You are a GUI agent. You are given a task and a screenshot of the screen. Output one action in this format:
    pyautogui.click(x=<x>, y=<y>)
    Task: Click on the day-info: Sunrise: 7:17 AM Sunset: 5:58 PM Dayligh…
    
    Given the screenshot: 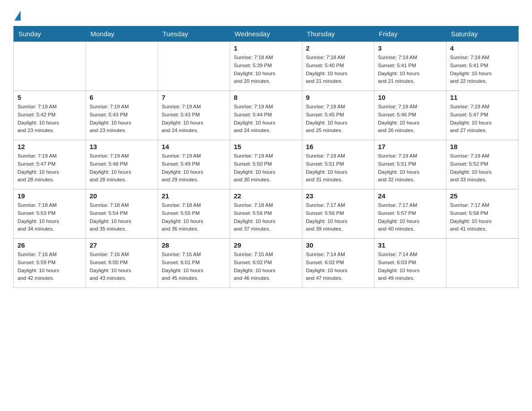 What is the action you would take?
    pyautogui.click(x=482, y=218)
    